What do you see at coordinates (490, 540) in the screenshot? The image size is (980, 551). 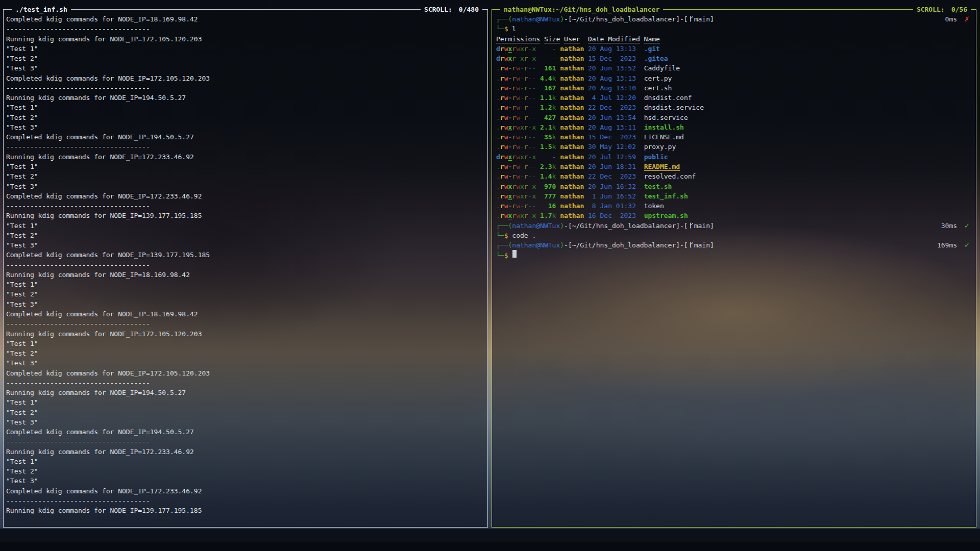 I see `status-bar: Ctrl + Lock (g), Pane, Tab, Resize (n), …` at bounding box center [490, 540].